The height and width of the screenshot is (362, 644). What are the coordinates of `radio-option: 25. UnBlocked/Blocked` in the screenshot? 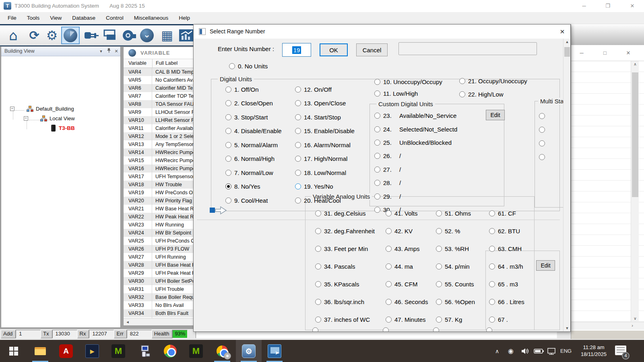 It's located at (416, 142).